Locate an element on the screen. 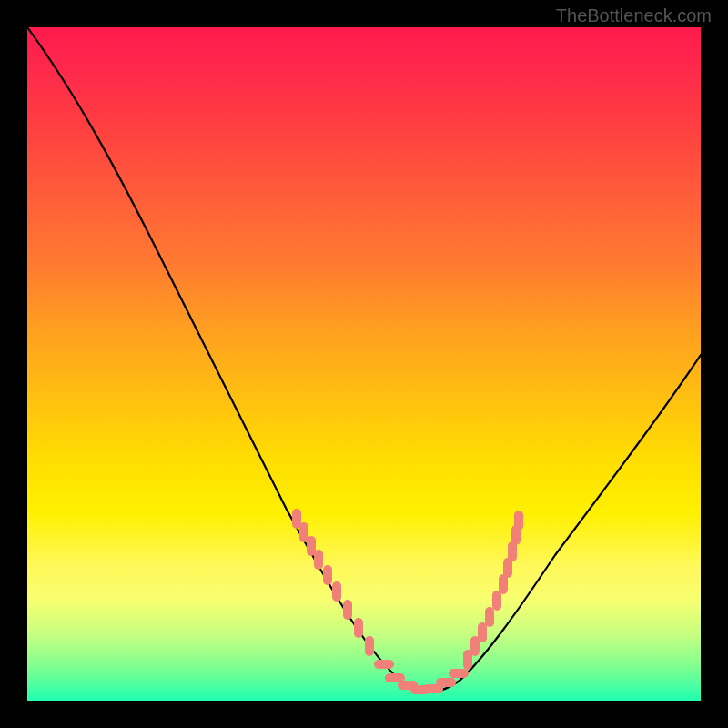 The width and height of the screenshot is (728, 728). watermark-text: TheBottleneck.com is located at coordinates (633, 16).